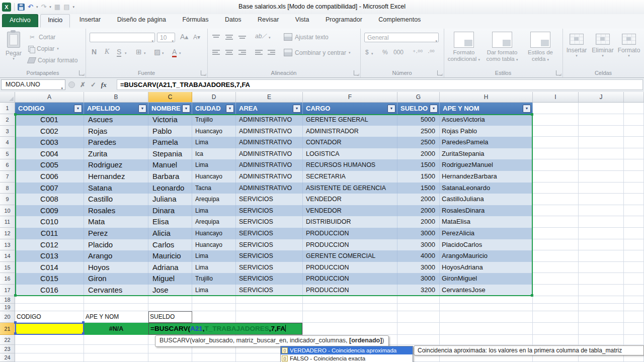 This screenshot has width=644, height=362. What do you see at coordinates (139, 52) in the screenshot?
I see `borders-icon: ⊞` at bounding box center [139, 52].